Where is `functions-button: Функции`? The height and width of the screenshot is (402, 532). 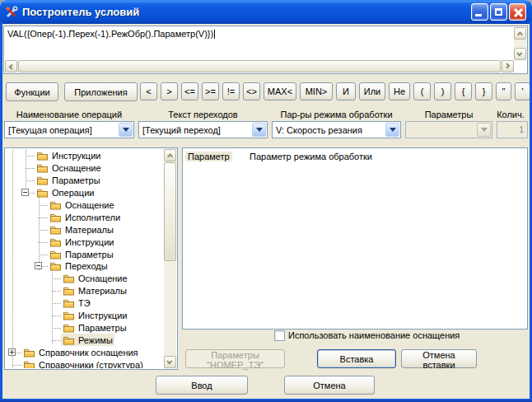
functions-button: Функции is located at coordinates (32, 92).